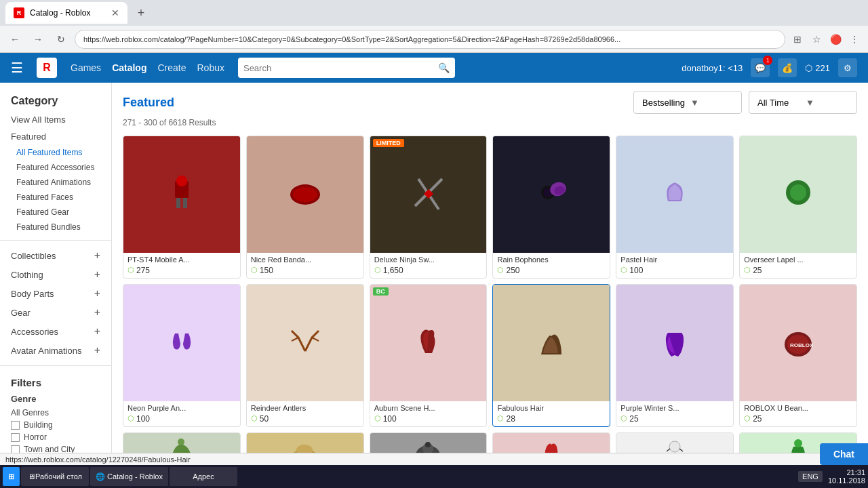 Image resolution: width=868 pixels, height=488 pixels. I want to click on robux-icon-btn: 💰, so click(787, 68).